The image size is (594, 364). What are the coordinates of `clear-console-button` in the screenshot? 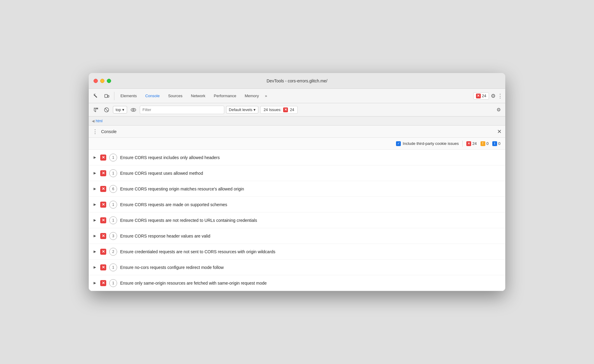 It's located at (96, 110).